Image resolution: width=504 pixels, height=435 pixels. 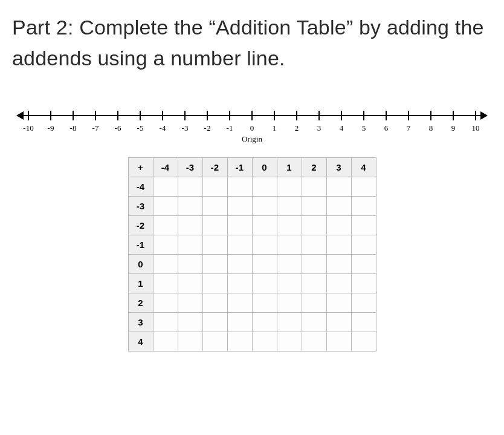 I want to click on number-line-tick-label: 1, so click(x=274, y=128).